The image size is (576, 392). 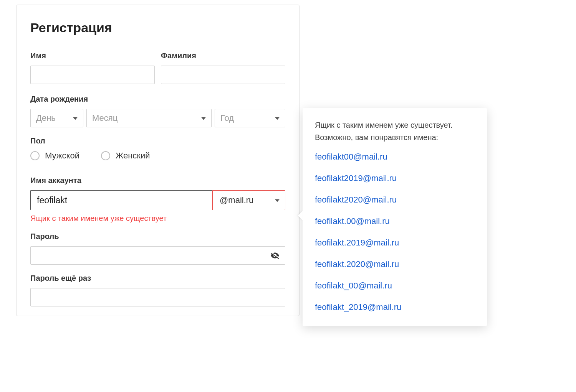 I want to click on dob-block: Дата рождения День Месяц Год, so click(x=158, y=111).